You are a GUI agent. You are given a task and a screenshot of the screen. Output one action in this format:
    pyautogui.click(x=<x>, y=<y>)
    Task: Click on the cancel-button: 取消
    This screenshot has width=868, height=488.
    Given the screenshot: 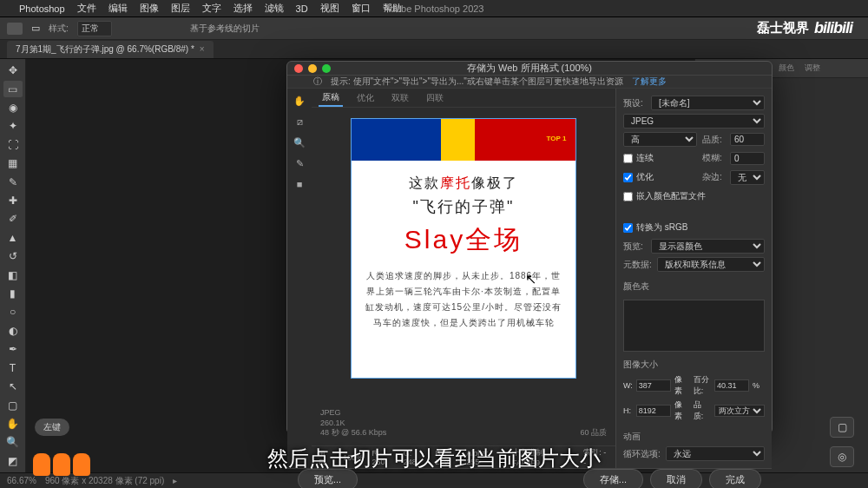 What is the action you would take?
    pyautogui.click(x=676, y=478)
    